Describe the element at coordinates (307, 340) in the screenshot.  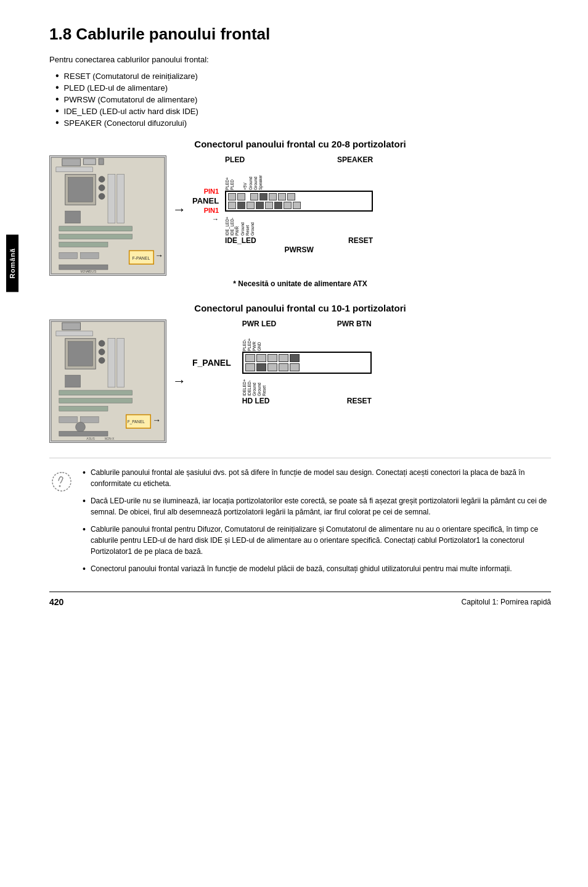
I see `conn10-top-vlabels: PLED- PLED+ PWR GND` at that location.